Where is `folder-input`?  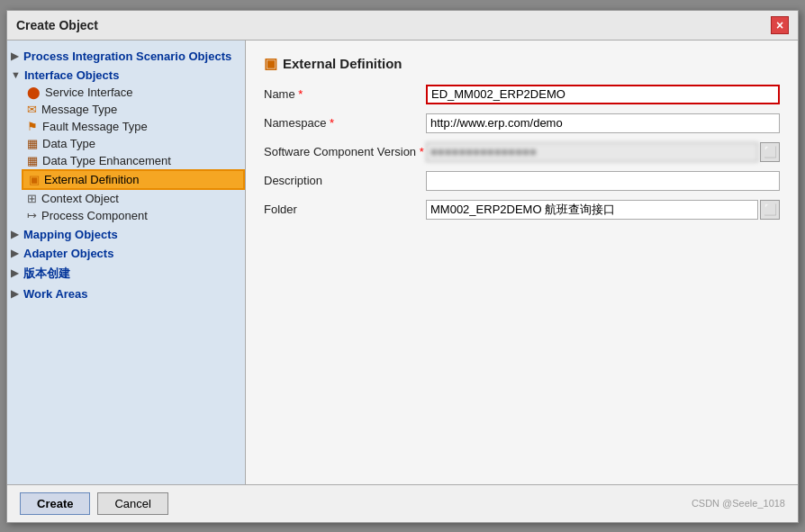 folder-input is located at coordinates (592, 210).